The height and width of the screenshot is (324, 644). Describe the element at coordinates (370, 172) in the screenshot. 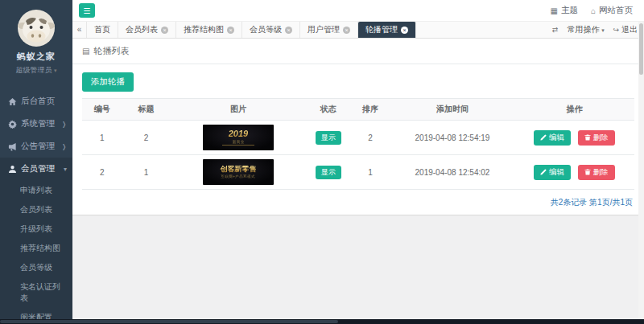

I see `cell-sort: 1` at that location.